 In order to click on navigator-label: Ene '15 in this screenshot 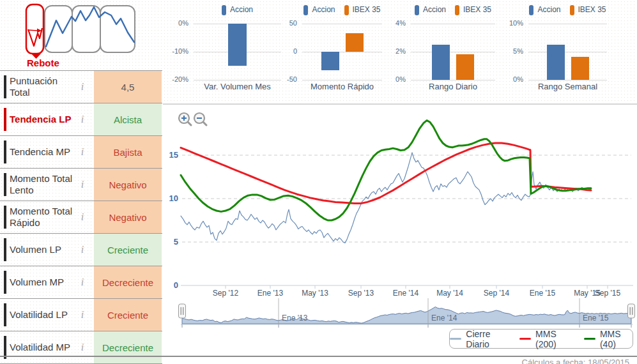, I will do `click(595, 318)`.